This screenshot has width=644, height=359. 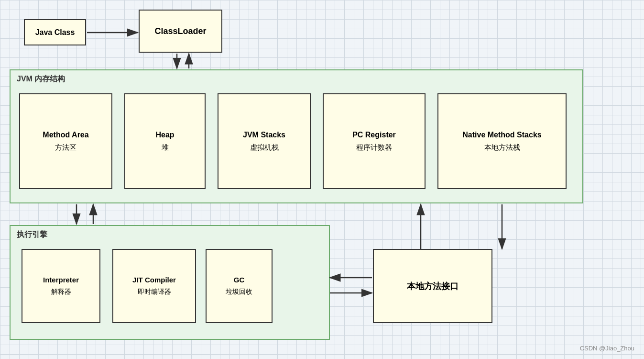 What do you see at coordinates (239, 292) in the screenshot?
I see `gc-cn: 垃圾回收` at bounding box center [239, 292].